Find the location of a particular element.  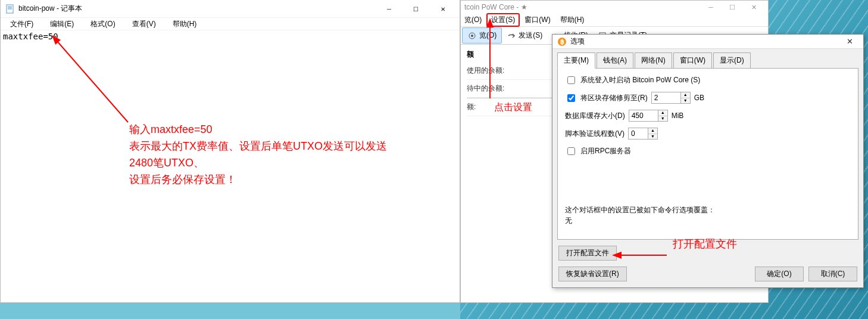

annotation-left-text: 输入maxtxfee=50 表示最大的TX费率值、设置后单笔UTXO发送可以发送… is located at coordinates (258, 154).